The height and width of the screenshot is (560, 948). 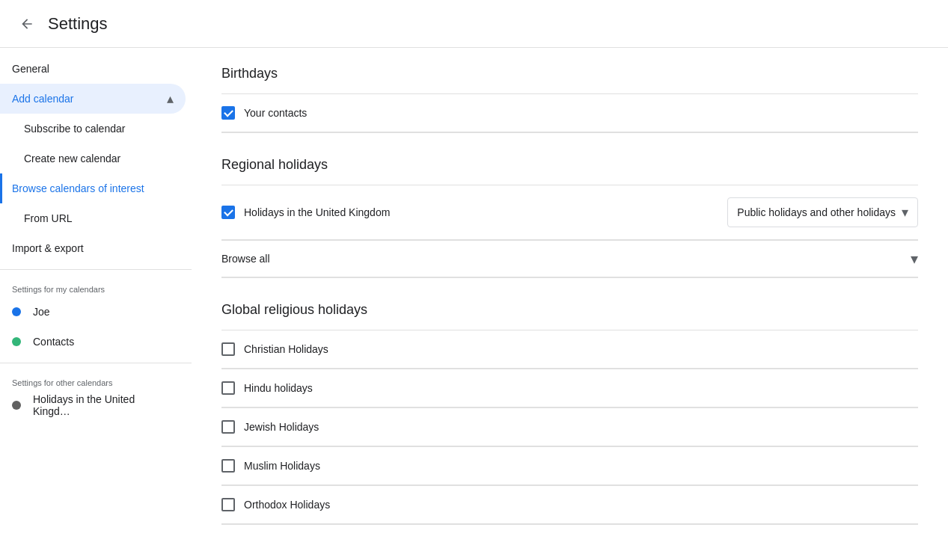 What do you see at coordinates (581, 427) in the screenshot?
I see `jewish-label: Jewish Holidays` at bounding box center [581, 427].